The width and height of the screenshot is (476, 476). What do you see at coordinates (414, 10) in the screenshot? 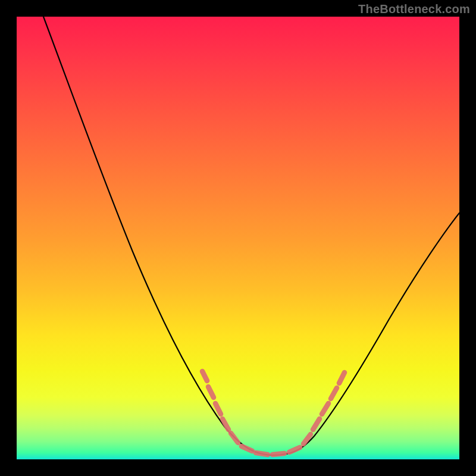
I see `watermark-text: TheBottleneck.com` at bounding box center [414, 10].